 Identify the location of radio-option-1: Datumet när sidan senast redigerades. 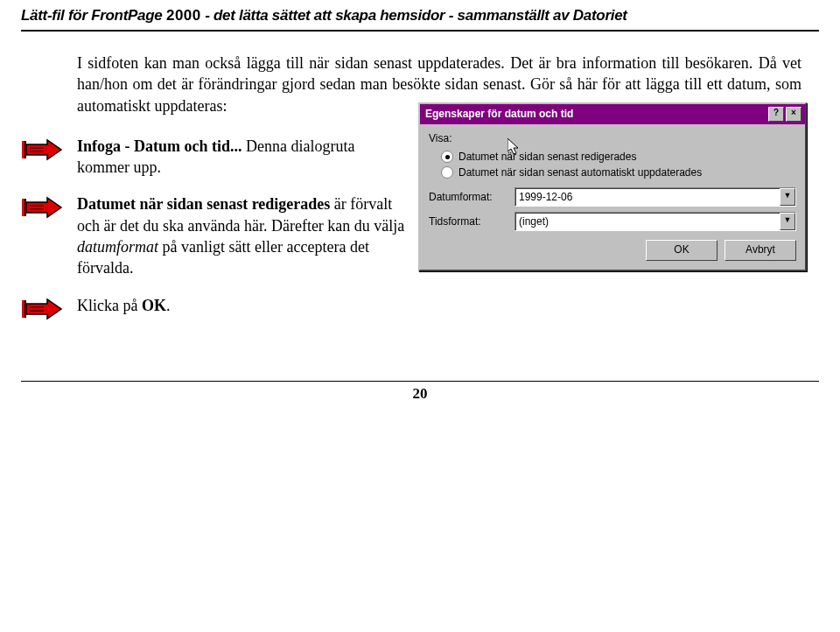
(619, 157).